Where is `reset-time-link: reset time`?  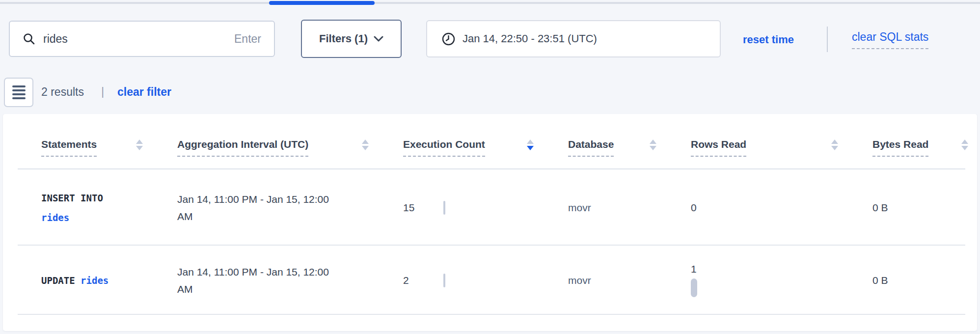 reset-time-link: reset time is located at coordinates (768, 40).